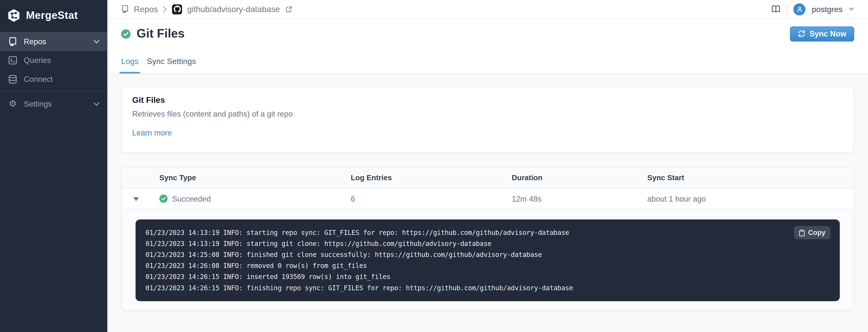 The height and width of the screenshot is (332, 868). I want to click on column-sync-start: Sync Start, so click(732, 178).